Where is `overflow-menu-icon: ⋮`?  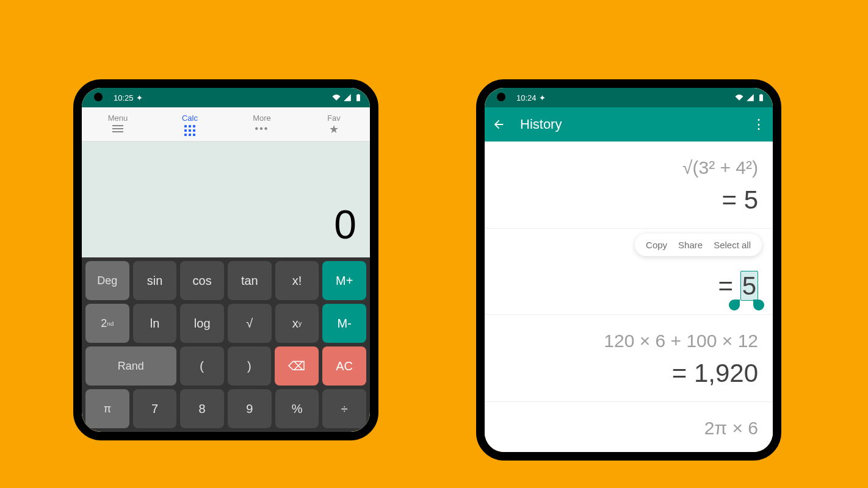 overflow-menu-icon: ⋮ is located at coordinates (759, 124).